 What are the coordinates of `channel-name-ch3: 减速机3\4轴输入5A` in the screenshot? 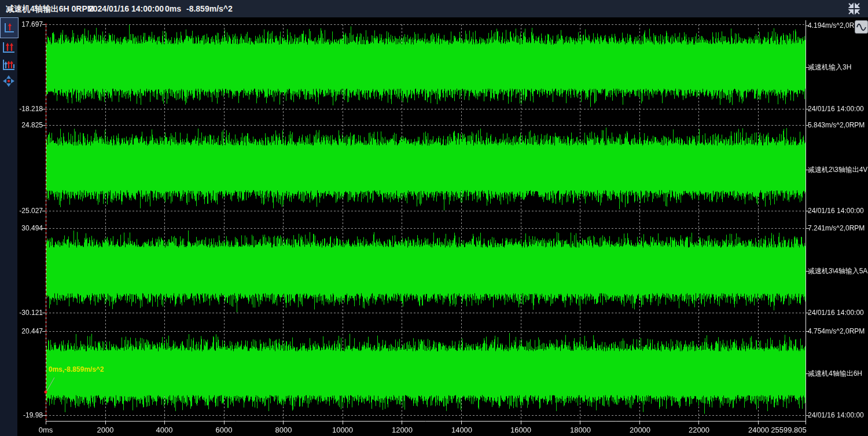 It's located at (838, 271).